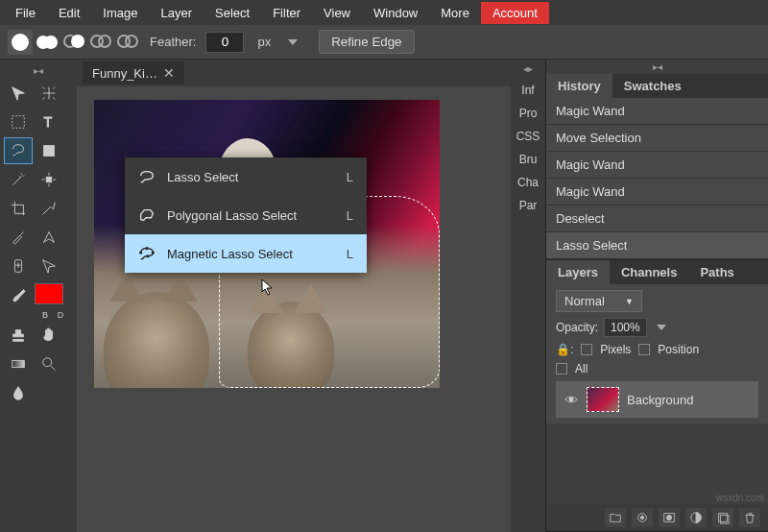  What do you see at coordinates (626, 327) in the screenshot?
I see `opacity-value: 100%` at bounding box center [626, 327].